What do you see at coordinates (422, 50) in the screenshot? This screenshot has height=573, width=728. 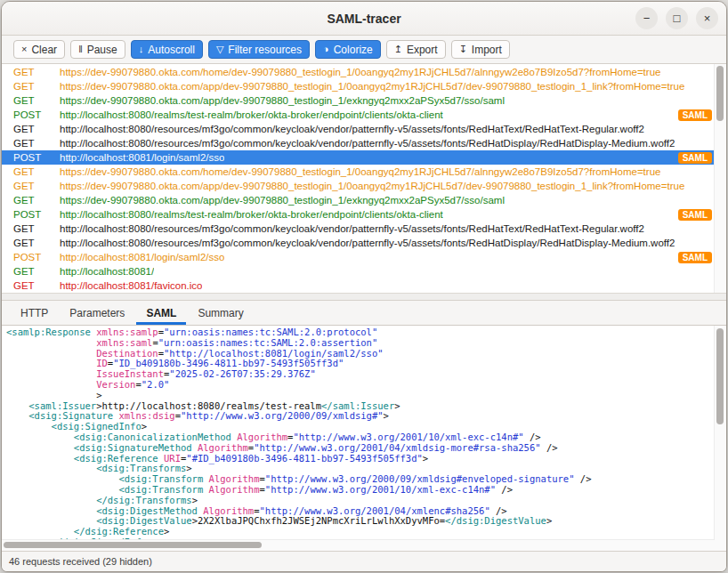 I see `button-label: Export` at bounding box center [422, 50].